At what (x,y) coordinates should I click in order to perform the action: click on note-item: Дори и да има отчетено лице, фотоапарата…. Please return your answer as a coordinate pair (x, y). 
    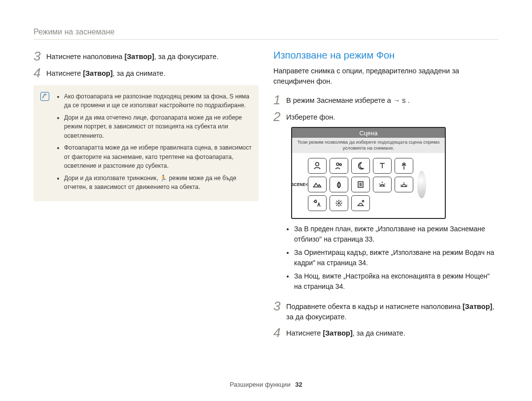
    Looking at the image, I should click on (158, 127).